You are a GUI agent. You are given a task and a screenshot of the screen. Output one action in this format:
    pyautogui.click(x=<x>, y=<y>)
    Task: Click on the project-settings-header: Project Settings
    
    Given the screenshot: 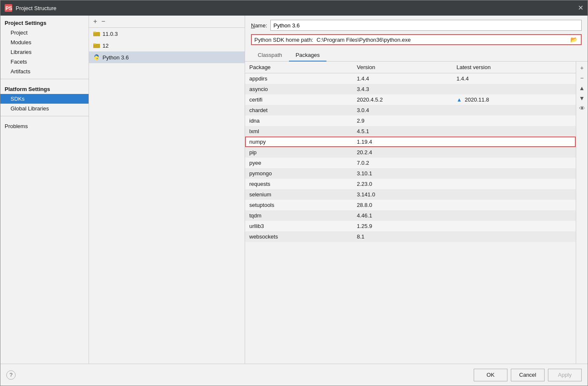 What is the action you would take?
    pyautogui.click(x=45, y=22)
    